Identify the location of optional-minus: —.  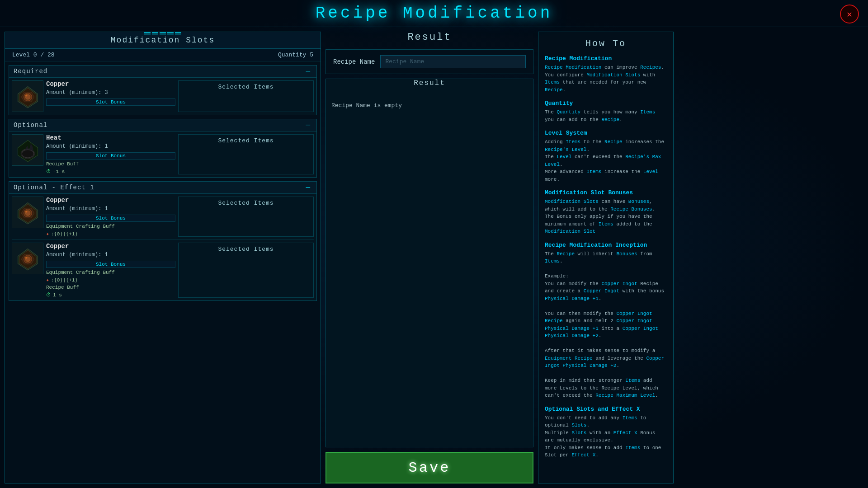
(308, 125).